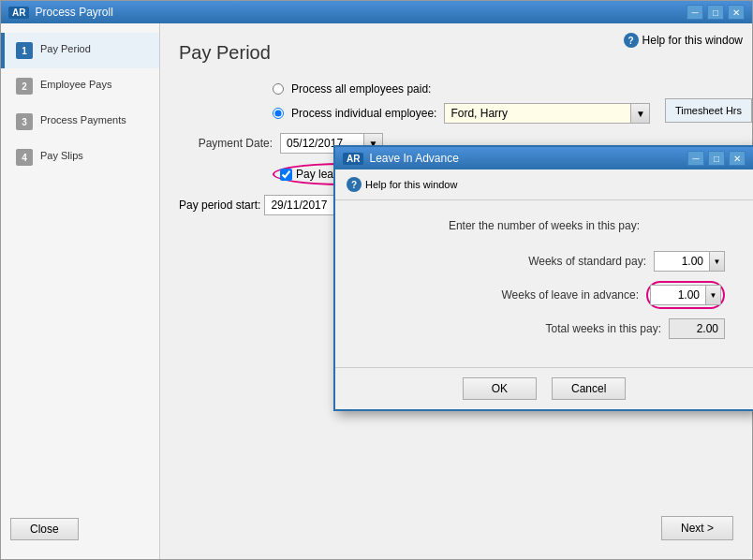  I want to click on minimize-button: ─, so click(695, 12).